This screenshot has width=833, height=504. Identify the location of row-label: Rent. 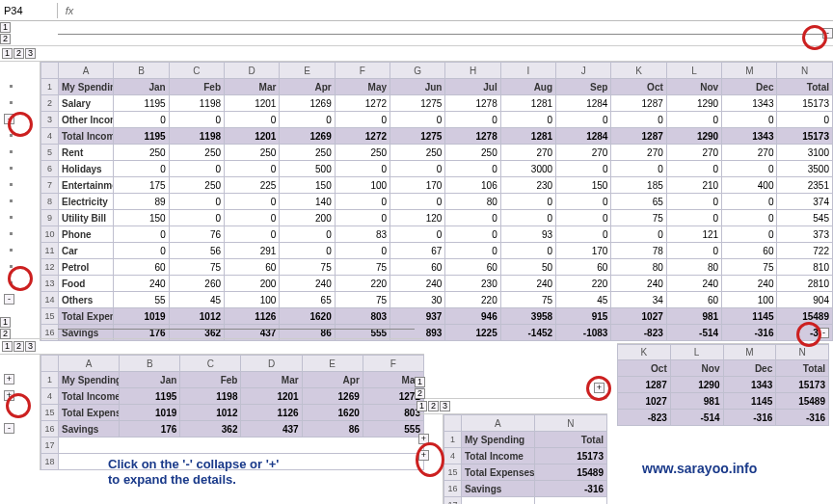
(87, 152).